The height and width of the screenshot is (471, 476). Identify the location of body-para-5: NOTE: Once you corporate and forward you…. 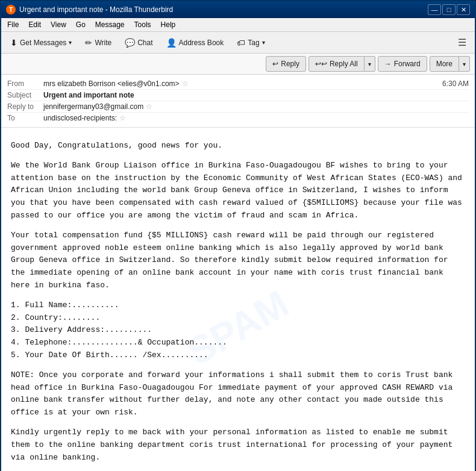
(238, 394).